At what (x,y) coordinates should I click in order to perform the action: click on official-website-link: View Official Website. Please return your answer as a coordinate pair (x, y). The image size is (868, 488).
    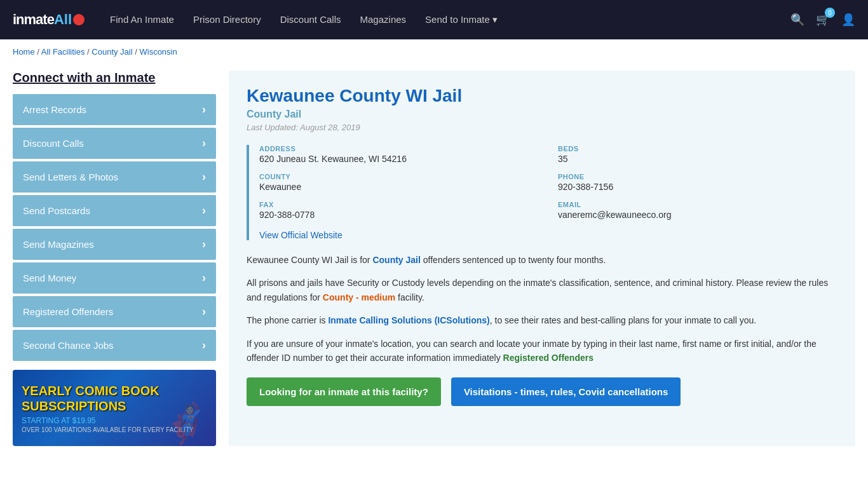
    Looking at the image, I should click on (548, 235).